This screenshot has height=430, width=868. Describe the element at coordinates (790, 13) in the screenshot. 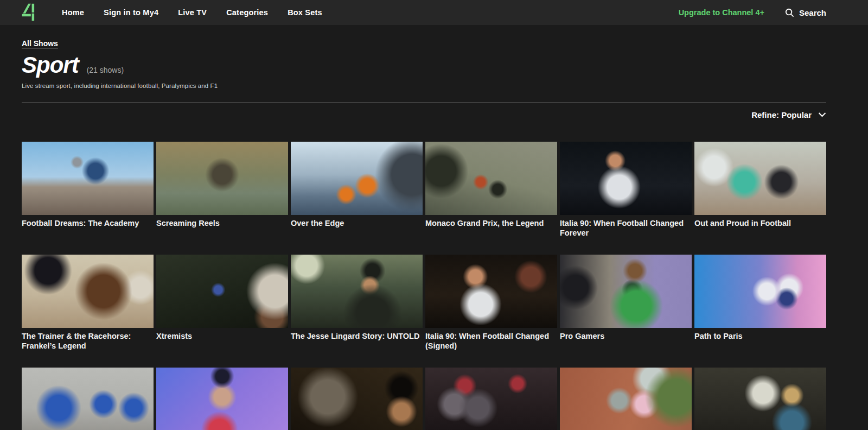

I see `search-icon` at that location.